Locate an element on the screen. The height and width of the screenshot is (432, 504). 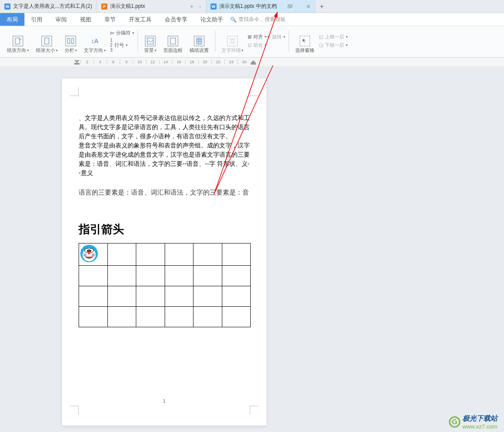
group-icon: ⊡ is located at coordinates (250, 45).